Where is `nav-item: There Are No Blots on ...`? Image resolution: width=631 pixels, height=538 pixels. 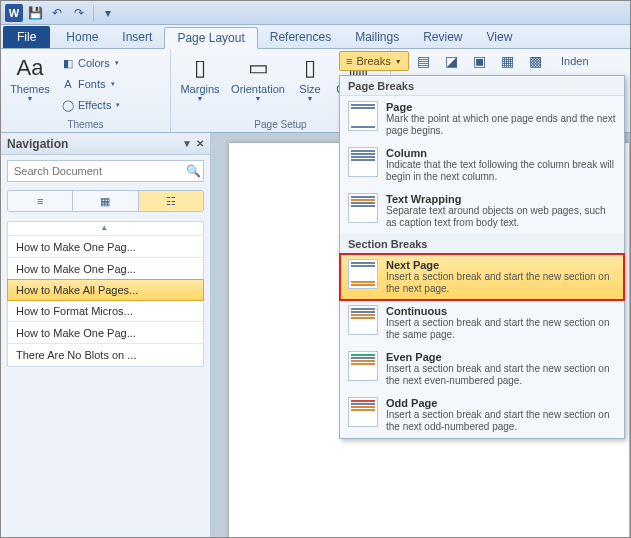
nav-item: There Are No Blots on ... is located at coordinates (106, 355).